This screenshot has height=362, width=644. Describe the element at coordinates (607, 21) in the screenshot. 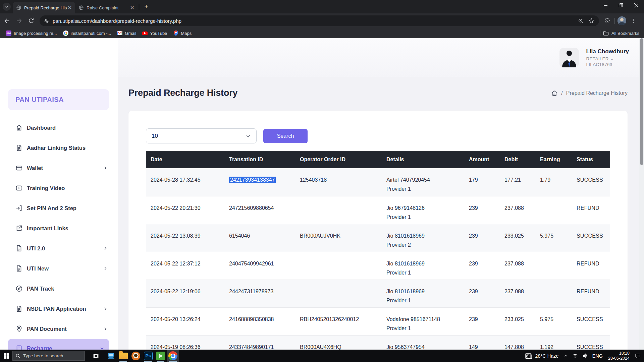

I see `extensions-button` at that location.